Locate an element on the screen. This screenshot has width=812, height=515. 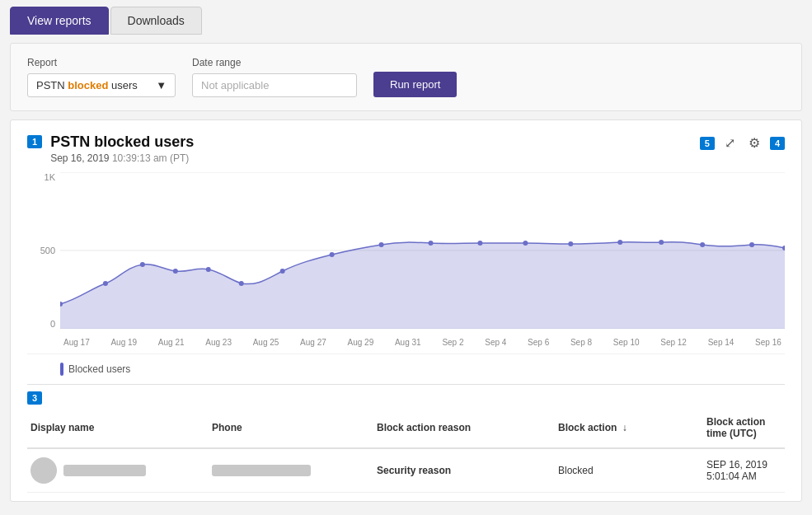
report-select-value: PSTN blocked users is located at coordinates (87, 86).